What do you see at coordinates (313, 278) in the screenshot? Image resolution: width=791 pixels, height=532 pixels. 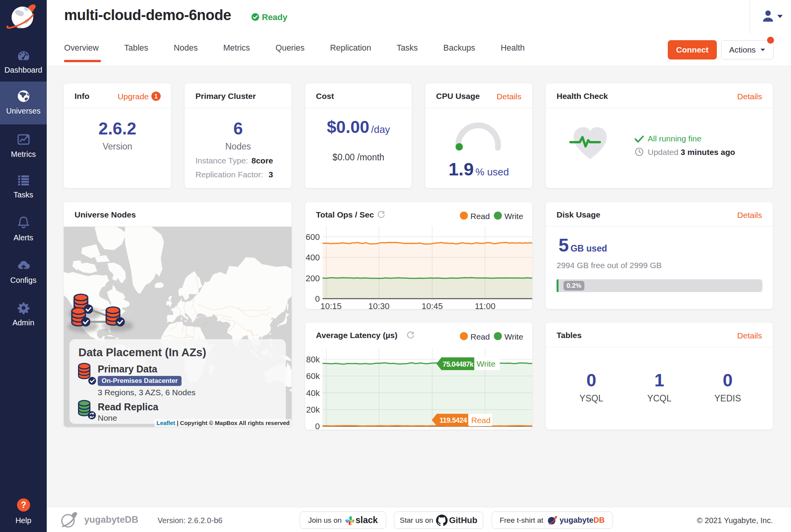 I see `svg-text: 200` at bounding box center [313, 278].